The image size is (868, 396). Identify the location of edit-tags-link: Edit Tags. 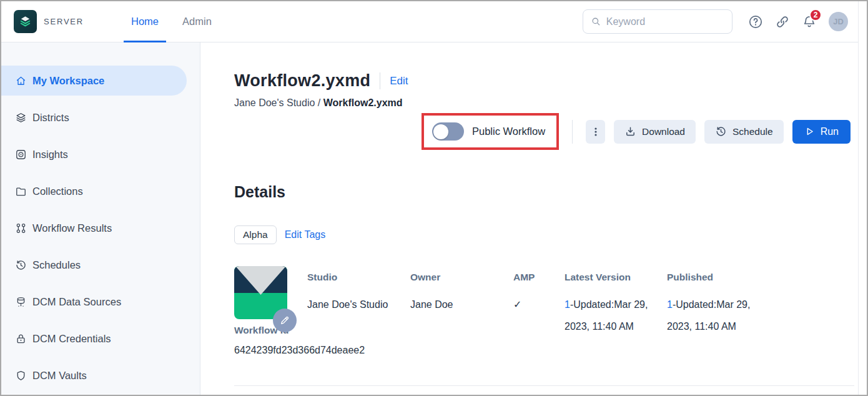
(305, 235).